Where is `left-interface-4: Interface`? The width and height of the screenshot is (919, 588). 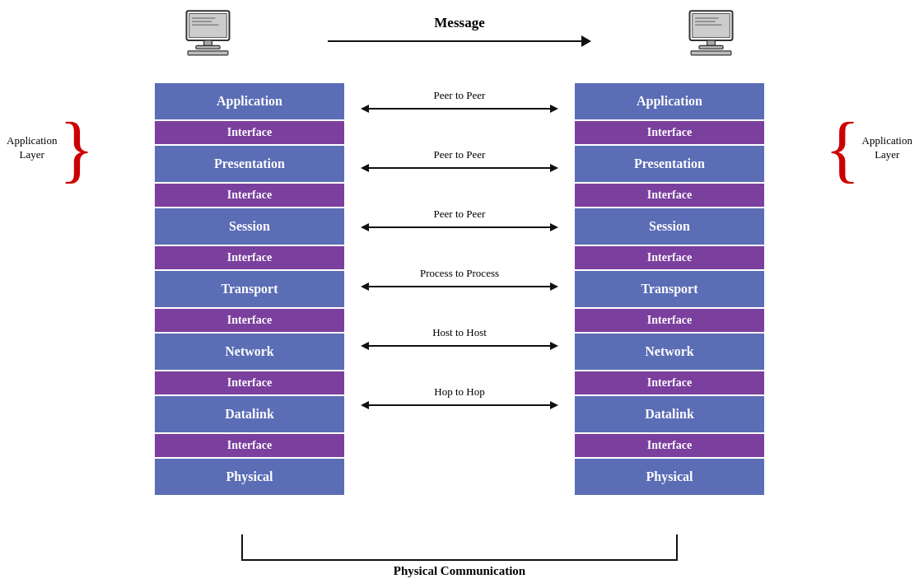
left-interface-4: Interface is located at coordinates (250, 320).